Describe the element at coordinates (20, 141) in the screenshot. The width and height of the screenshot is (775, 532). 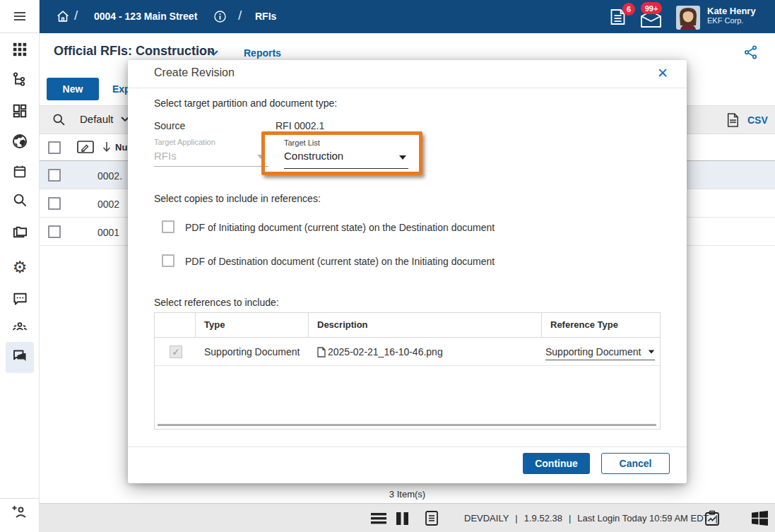
I see `sidebar-item-globe` at that location.